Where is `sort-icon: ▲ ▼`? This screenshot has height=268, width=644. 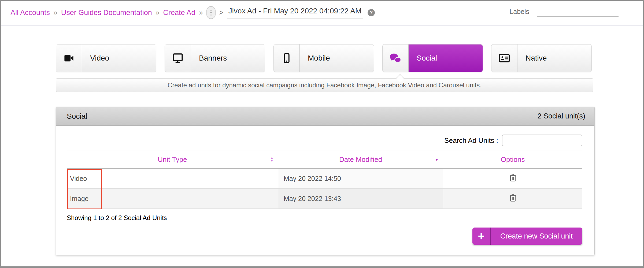
sort-icon: ▲ ▼ is located at coordinates (272, 160).